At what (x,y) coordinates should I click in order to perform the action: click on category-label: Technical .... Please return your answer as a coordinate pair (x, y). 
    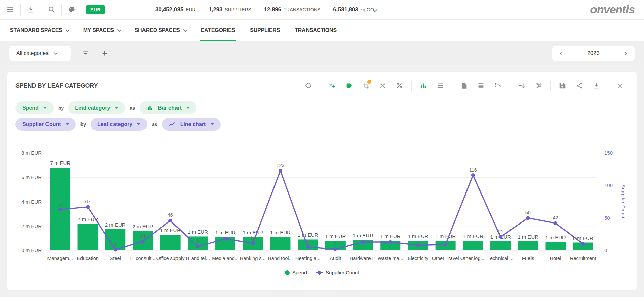
    Looking at the image, I should click on (501, 258).